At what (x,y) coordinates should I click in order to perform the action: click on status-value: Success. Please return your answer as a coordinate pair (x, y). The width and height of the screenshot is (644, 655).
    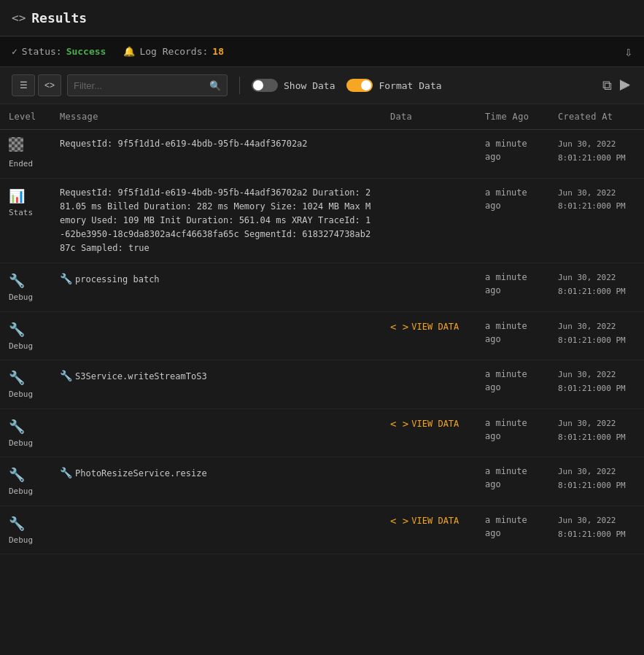
    Looking at the image, I should click on (86, 51).